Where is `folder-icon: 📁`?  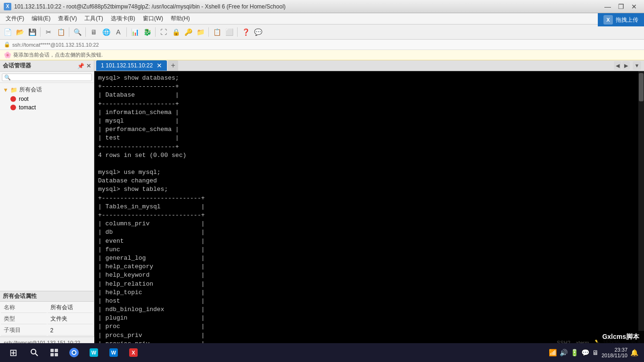 folder-icon: 📁 is located at coordinates (14, 90).